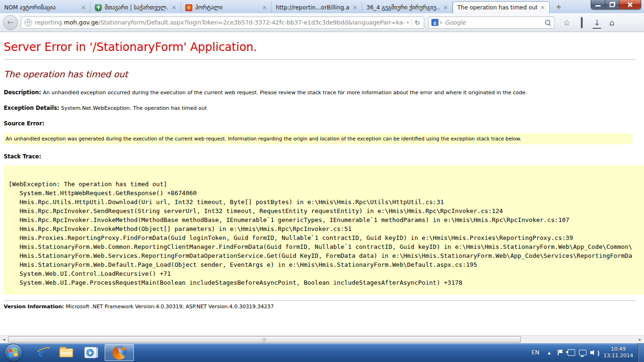 The width and height of the screenshot is (644, 362). What do you see at coordinates (81, 23) in the screenshot?
I see `url-domain: moh.gov.ge` at bounding box center [81, 23].